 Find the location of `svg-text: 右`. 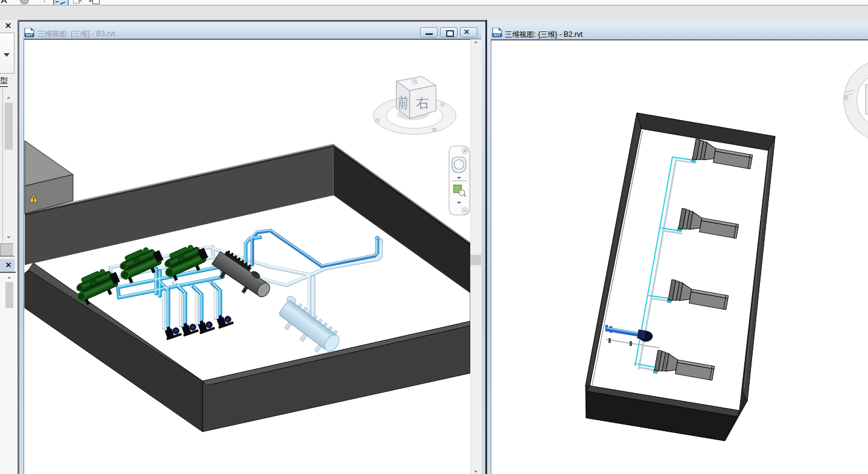

svg-text: 右 is located at coordinates (423, 103).